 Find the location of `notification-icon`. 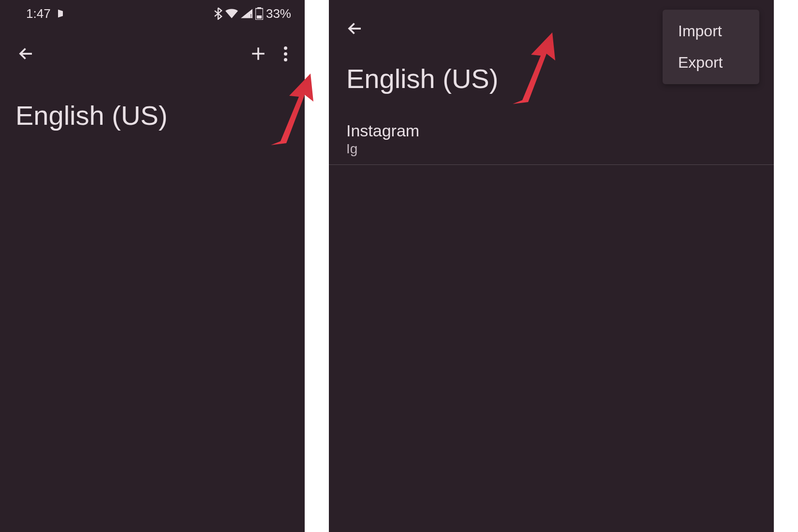

notification-icon is located at coordinates (60, 14).